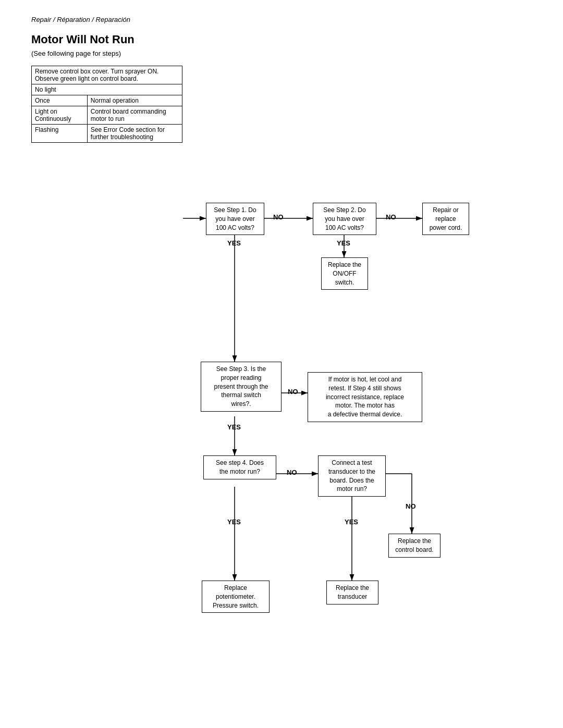  What do you see at coordinates (282, 53) in the screenshot?
I see `subtitle: (See following page for steps)` at bounding box center [282, 53].